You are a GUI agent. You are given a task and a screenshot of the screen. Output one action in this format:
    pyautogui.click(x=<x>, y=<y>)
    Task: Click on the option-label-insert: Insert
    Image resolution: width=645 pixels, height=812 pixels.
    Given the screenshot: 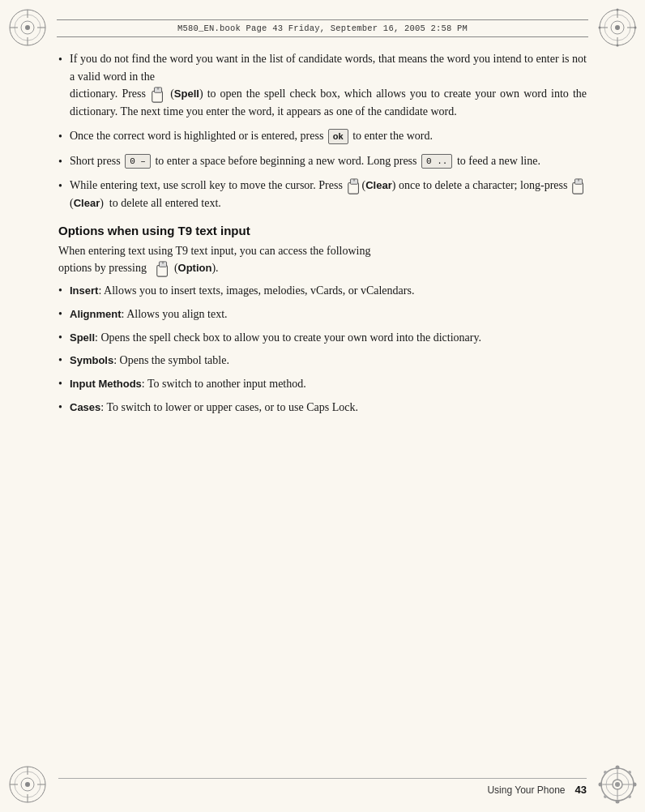 What is the action you would take?
    pyautogui.click(x=84, y=290)
    